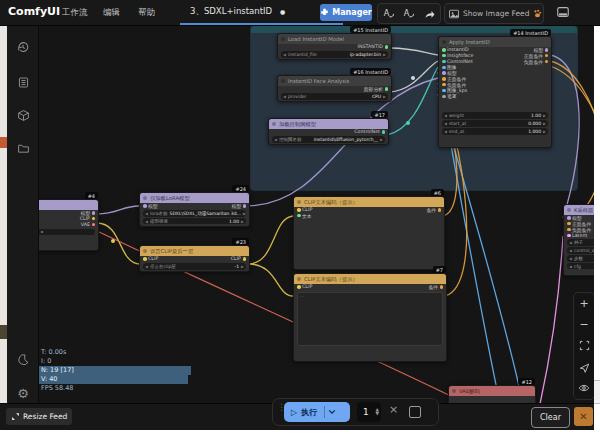  I want to click on node-15: #15 InstantIDLoad InstantID ModelINSTANT…, so click(334, 46).